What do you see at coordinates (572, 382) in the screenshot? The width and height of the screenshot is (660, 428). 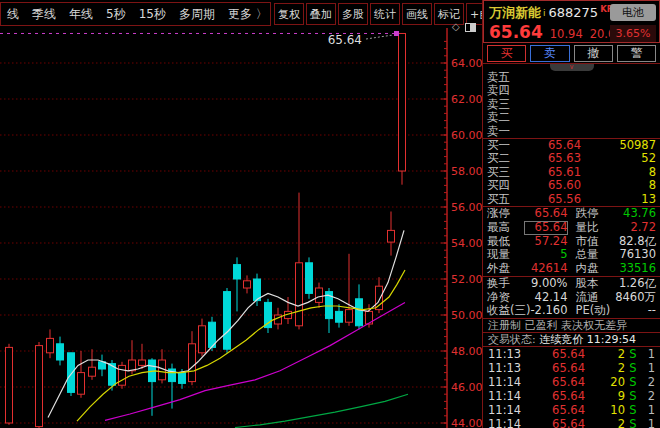 I see `tick-row: 11:1465.6420S2` at bounding box center [572, 382].